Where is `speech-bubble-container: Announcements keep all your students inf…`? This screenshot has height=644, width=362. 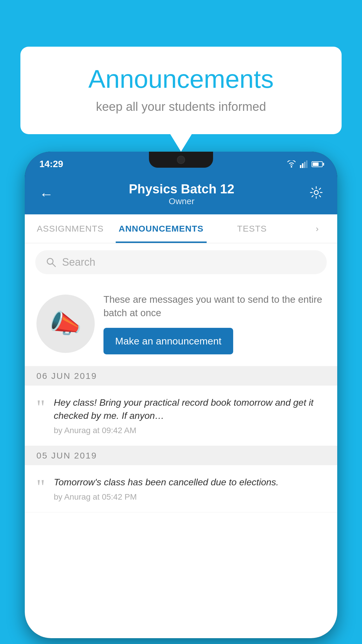 speech-bubble-container: Announcements keep all your students inf… is located at coordinates (181, 90).